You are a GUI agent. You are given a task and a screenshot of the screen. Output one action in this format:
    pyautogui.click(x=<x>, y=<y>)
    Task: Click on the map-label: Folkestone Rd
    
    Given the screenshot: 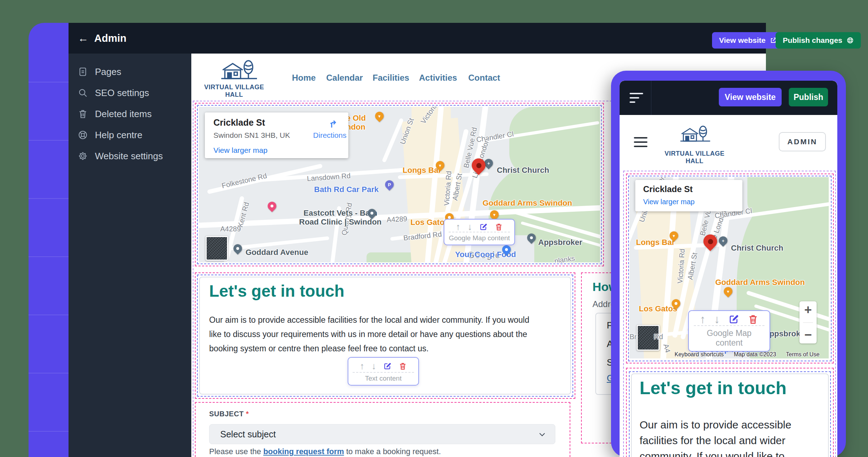 What is the action you would take?
    pyautogui.click(x=244, y=181)
    